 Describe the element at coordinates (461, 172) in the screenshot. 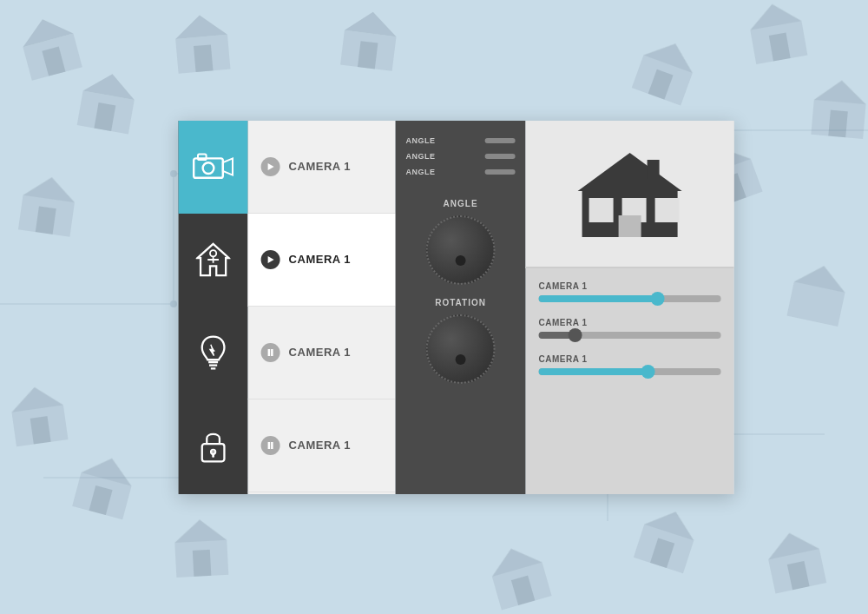

I see `mini-toggle-row-3: ANGLE` at that location.